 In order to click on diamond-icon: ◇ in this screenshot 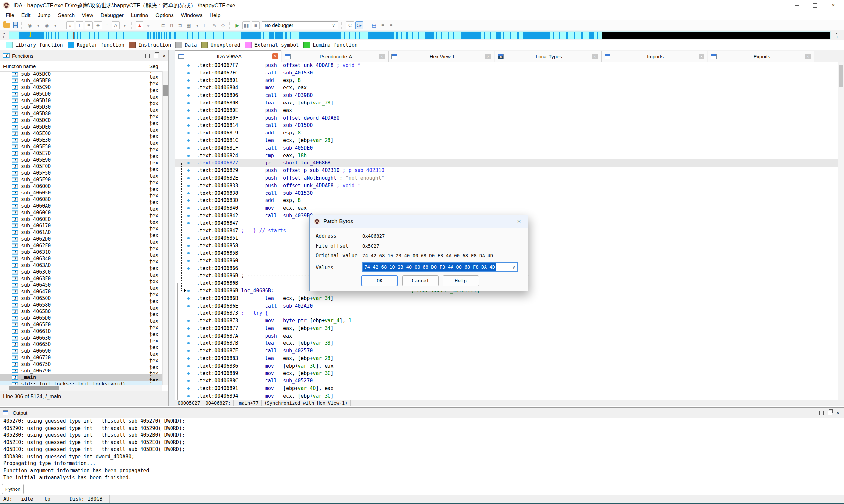, I will do `click(223, 25)`.